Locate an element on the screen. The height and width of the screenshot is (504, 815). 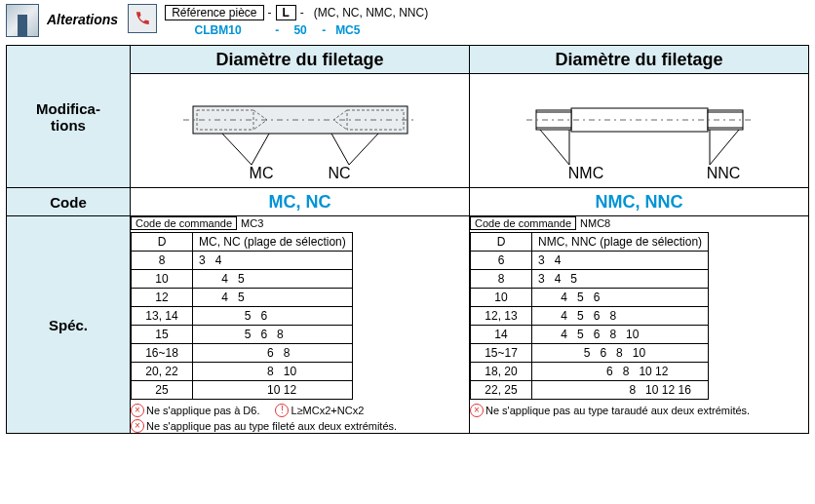
cmd-example: MC3 is located at coordinates (252, 223).